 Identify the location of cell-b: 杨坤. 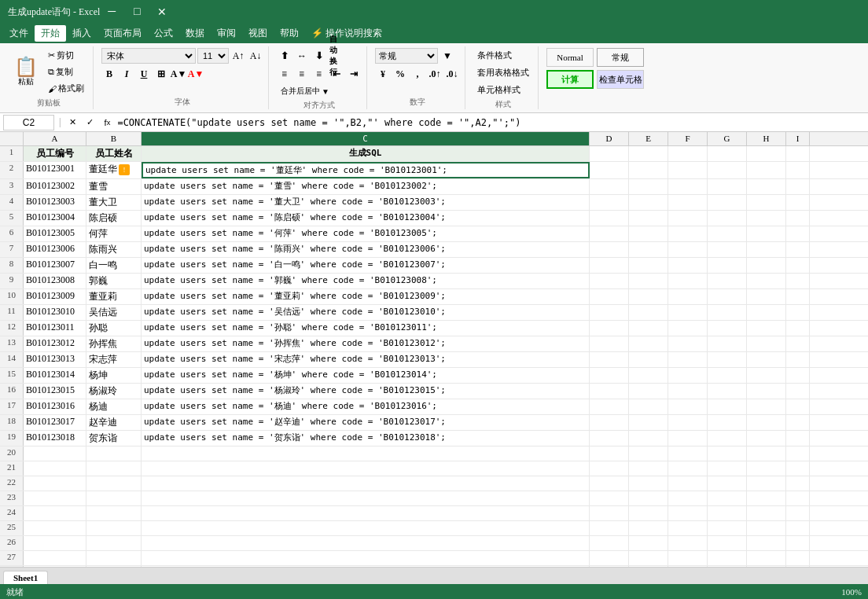
(114, 376).